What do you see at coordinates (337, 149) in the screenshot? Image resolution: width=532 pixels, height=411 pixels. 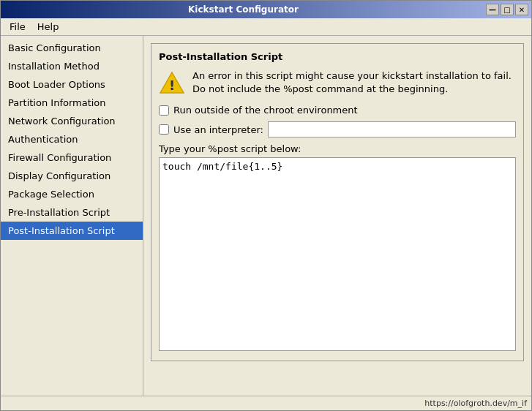 I see `script-label: Type your %post script below:` at bounding box center [337, 149].